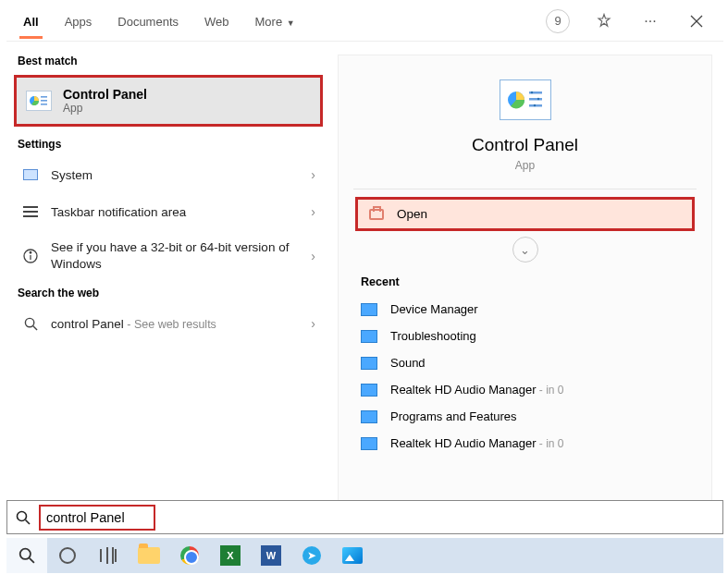 This screenshot has width=728, height=574. What do you see at coordinates (97, 518) in the screenshot?
I see `highlight-search-input` at bounding box center [97, 518].